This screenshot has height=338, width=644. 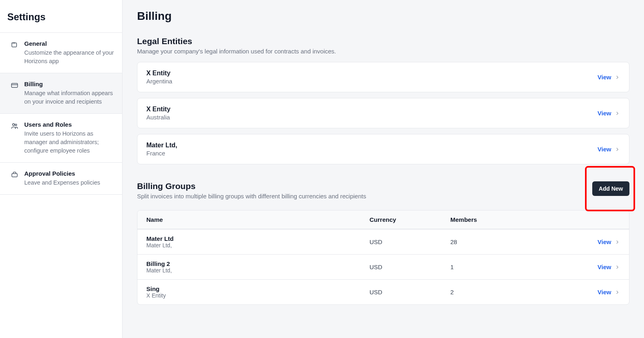 I want to click on col-name: Name, so click(x=258, y=219).